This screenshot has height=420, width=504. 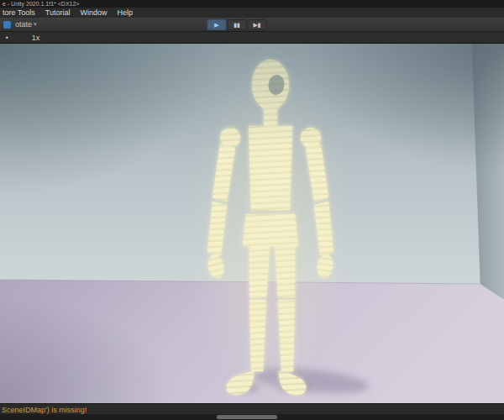 What do you see at coordinates (252, 412) in the screenshot?
I see `status-bar: SceneIDMap') is missing!` at bounding box center [252, 412].